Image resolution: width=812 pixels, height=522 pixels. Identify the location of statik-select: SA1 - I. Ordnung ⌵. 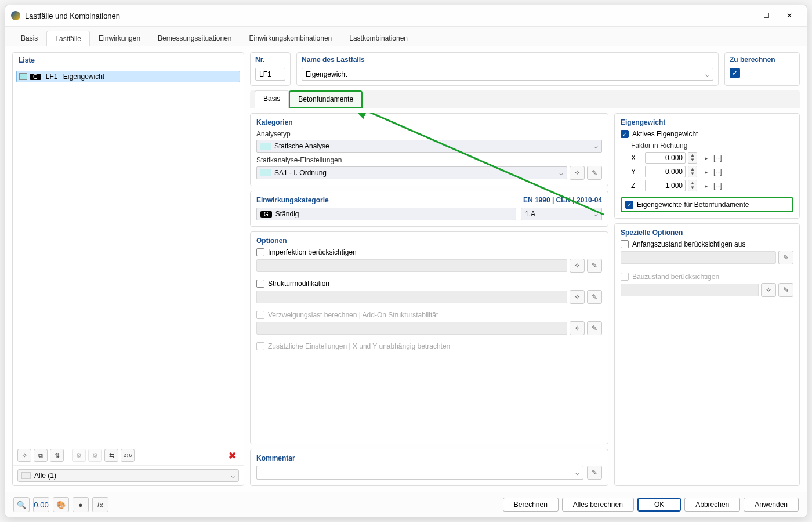
(412, 173).